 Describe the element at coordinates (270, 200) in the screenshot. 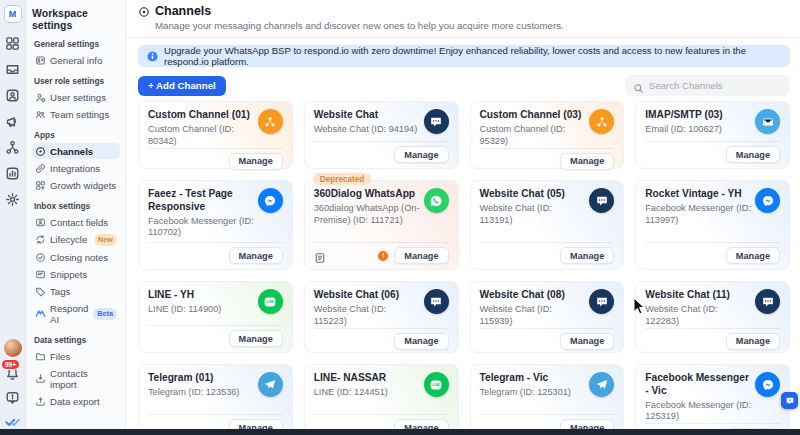

I see `messenger-icon` at that location.